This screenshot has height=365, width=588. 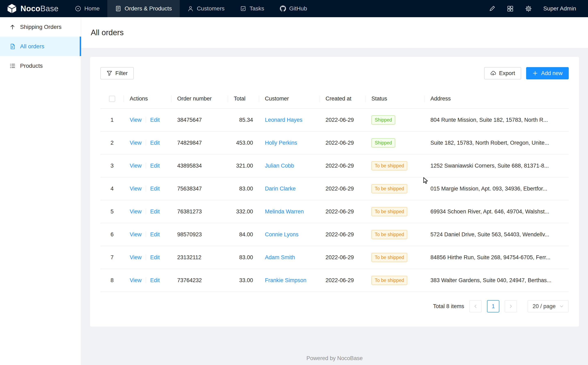 What do you see at coordinates (41, 46) in the screenshot?
I see `sidebar-item-all-orders: All orders` at bounding box center [41, 46].